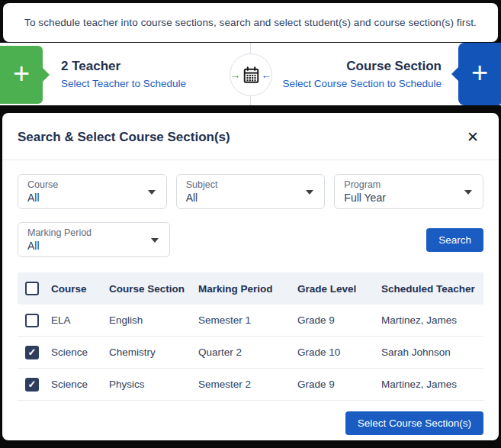  Describe the element at coordinates (409, 192) in the screenshot. I see `program-filter-dropdown: Program Full Year` at that location.